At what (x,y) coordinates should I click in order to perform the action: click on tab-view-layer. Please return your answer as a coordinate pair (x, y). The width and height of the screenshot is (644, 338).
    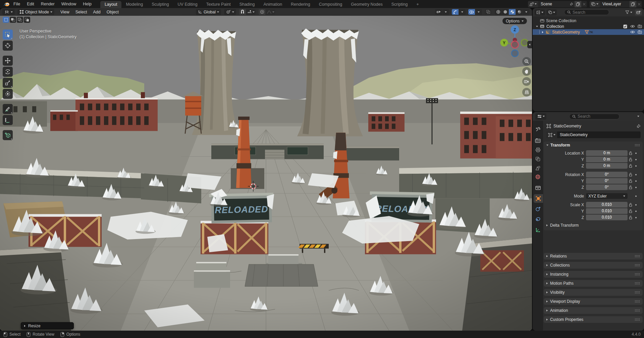
    Looking at the image, I should click on (538, 159).